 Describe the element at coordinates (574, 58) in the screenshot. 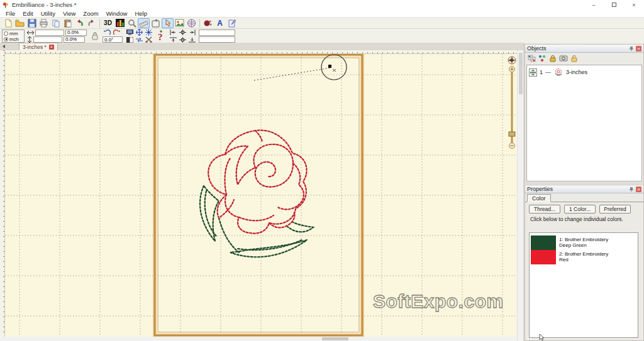

I see `unlock-all-icon` at that location.